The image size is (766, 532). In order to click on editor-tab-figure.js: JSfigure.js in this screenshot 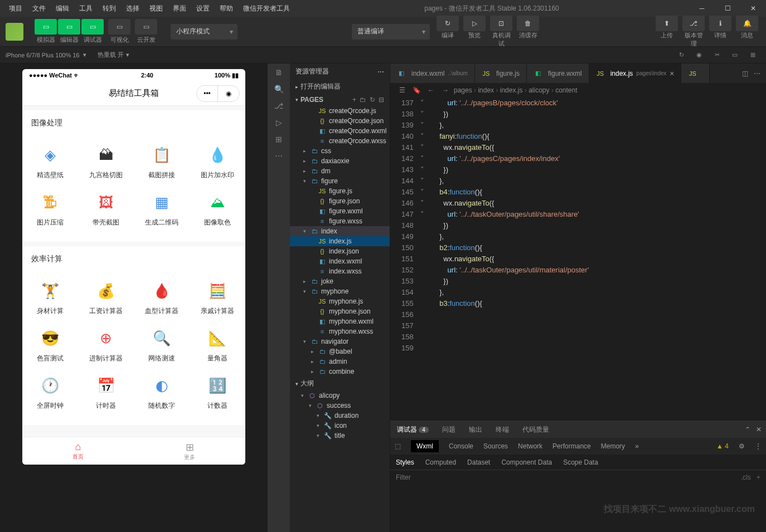, I will do `click(501, 74)`.